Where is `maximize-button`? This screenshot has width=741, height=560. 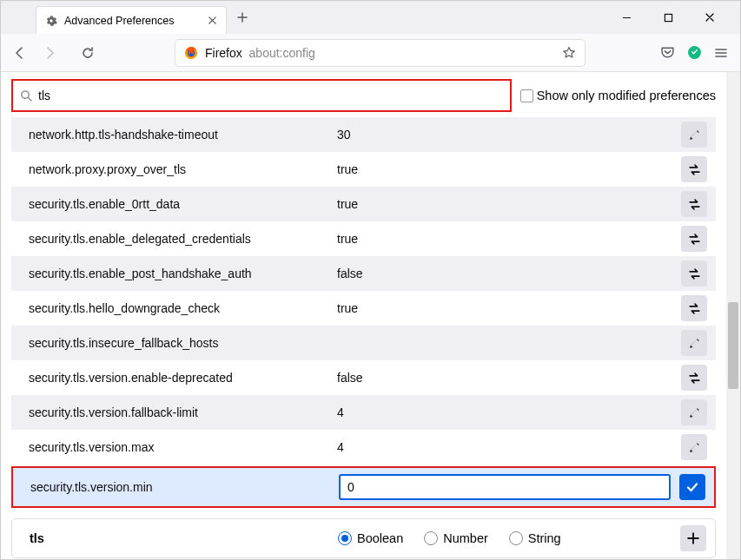
maximize-button is located at coordinates (668, 17).